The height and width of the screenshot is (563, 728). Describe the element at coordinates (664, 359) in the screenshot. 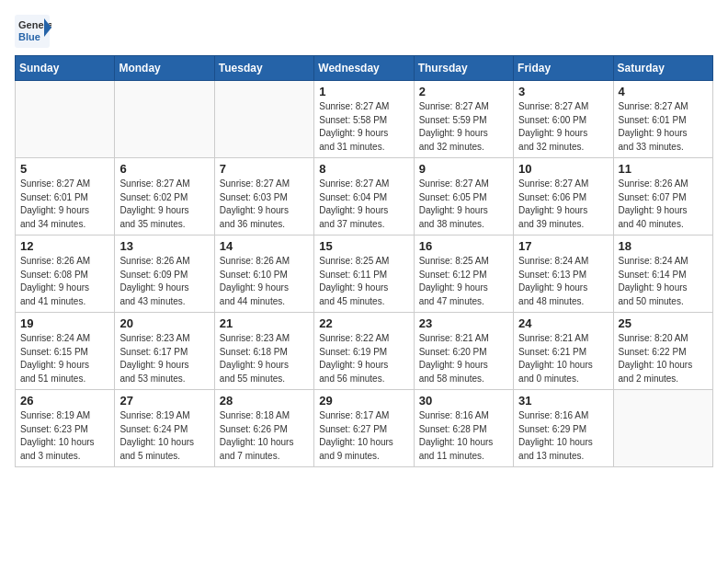

I see `day-info: Sunrise: 8:20 AM Sunset: 6:22 PM Dayligh…` at that location.